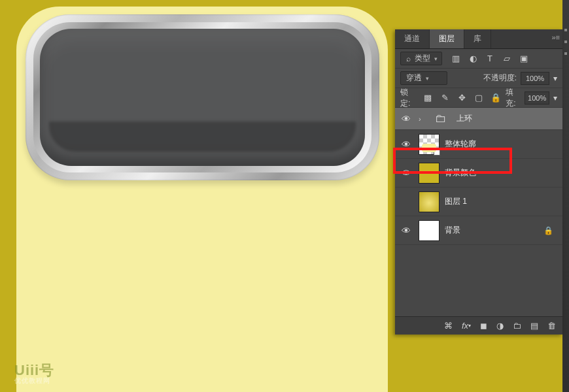 The image size is (569, 392). Describe the element at coordinates (500, 78) in the screenshot. I see `opacity-label: 不透明度:` at that location.